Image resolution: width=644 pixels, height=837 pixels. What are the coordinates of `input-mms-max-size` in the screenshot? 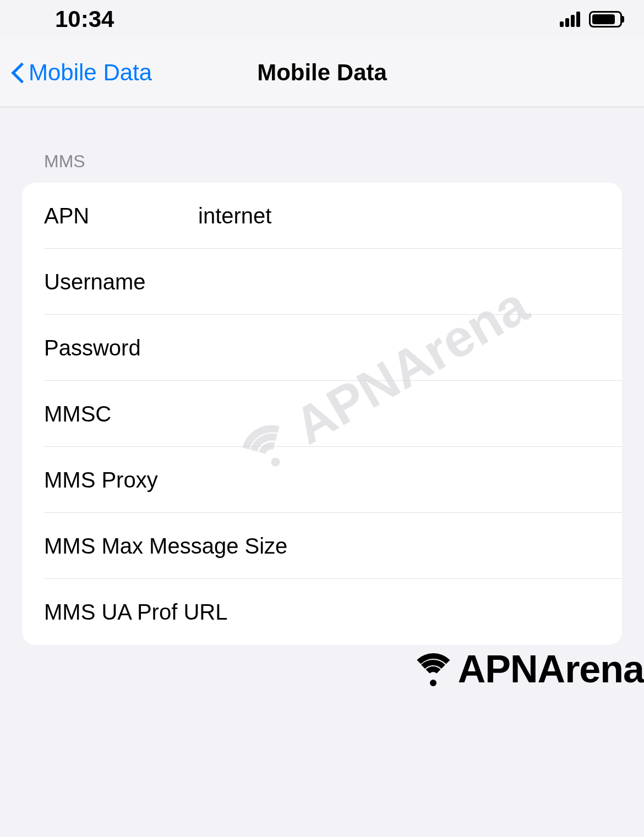 It's located at (461, 546).